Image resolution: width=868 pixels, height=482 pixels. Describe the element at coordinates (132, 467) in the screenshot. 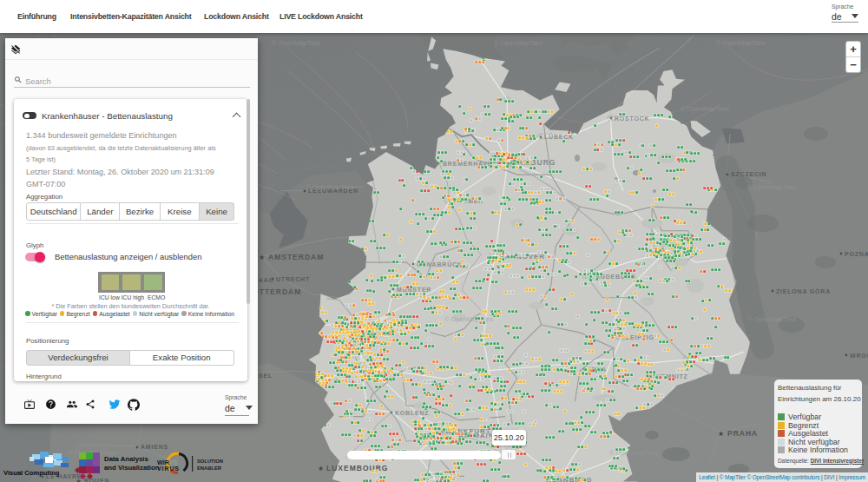

I see `svg-text: and Visualization` at that location.